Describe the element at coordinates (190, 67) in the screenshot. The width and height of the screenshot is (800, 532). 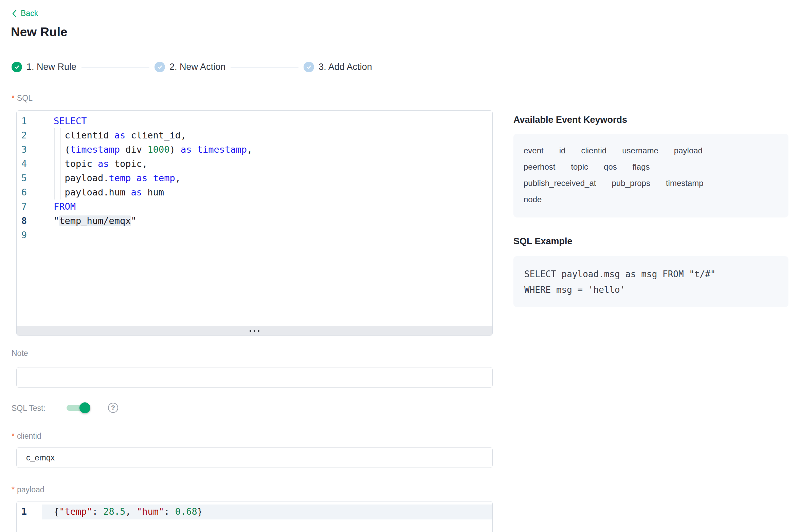
I see `step-item: 2. New Action` at that location.